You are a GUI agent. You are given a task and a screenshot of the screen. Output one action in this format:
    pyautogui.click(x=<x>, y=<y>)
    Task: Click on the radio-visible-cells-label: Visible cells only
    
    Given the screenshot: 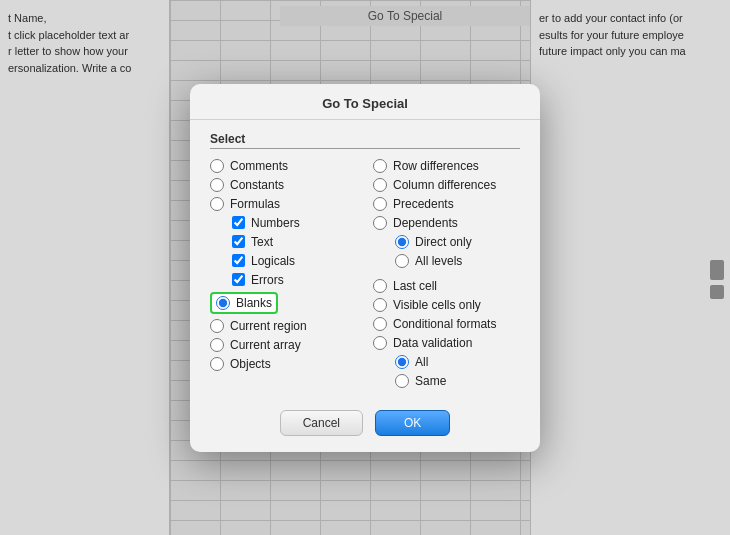 What is the action you would take?
    pyautogui.click(x=437, y=305)
    